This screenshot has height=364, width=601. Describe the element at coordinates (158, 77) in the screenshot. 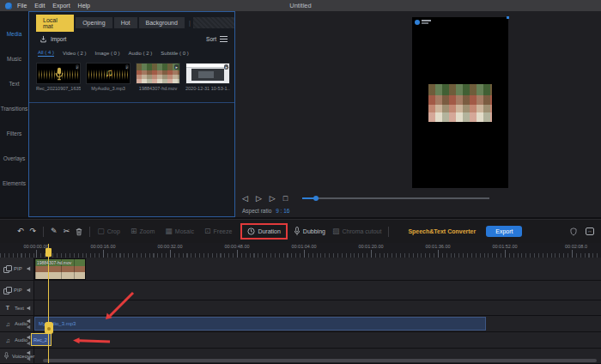

I see `media-item-video: ▸ 19884307-hd.mov` at that location.